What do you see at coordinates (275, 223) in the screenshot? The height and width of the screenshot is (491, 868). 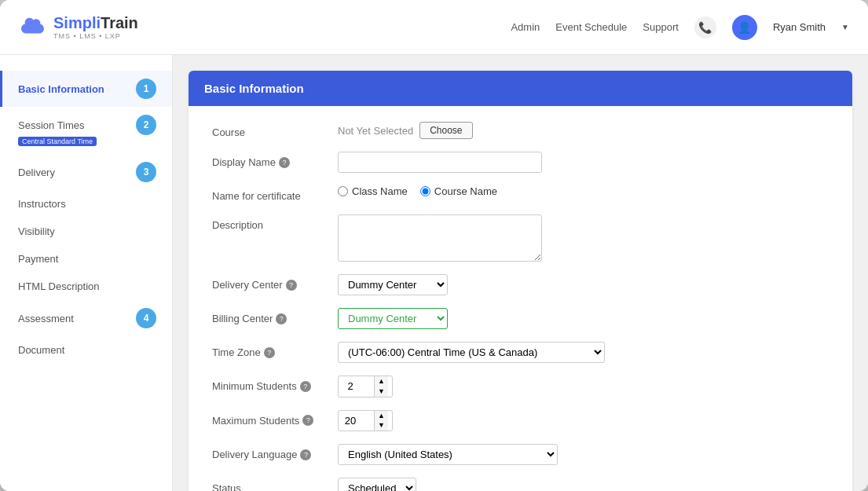 I see `description-label: Description` at bounding box center [275, 223].